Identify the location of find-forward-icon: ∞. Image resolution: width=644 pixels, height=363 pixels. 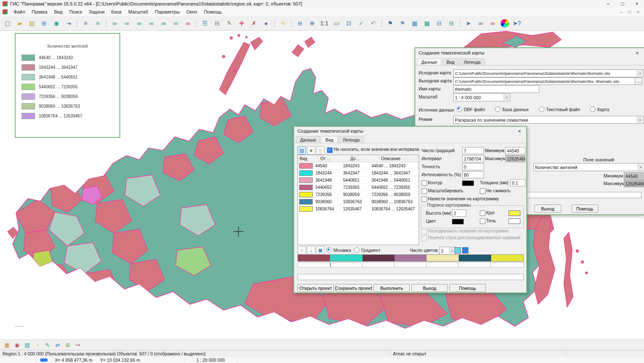
(176, 23).